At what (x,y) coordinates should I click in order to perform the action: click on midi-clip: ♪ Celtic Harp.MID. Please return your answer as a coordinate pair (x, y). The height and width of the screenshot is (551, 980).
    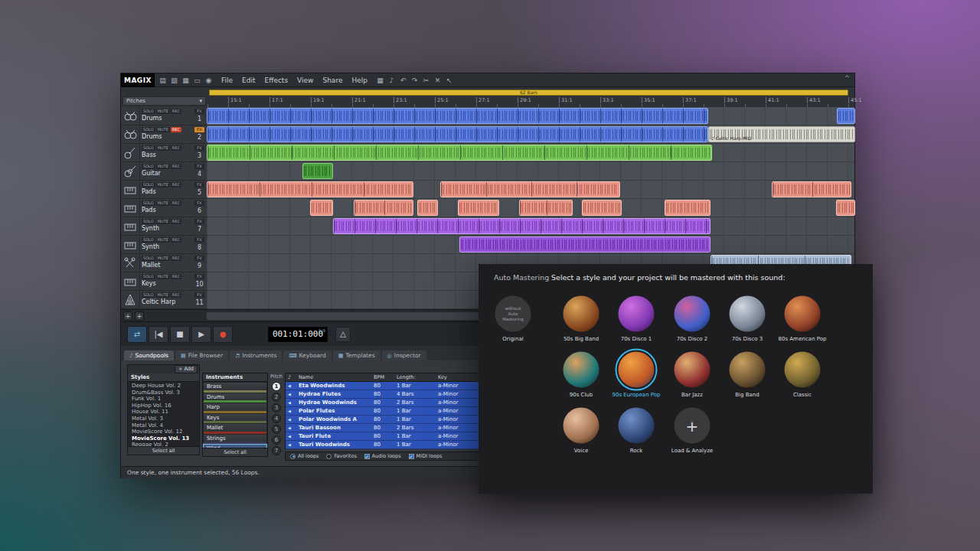
    Looking at the image, I should click on (782, 135).